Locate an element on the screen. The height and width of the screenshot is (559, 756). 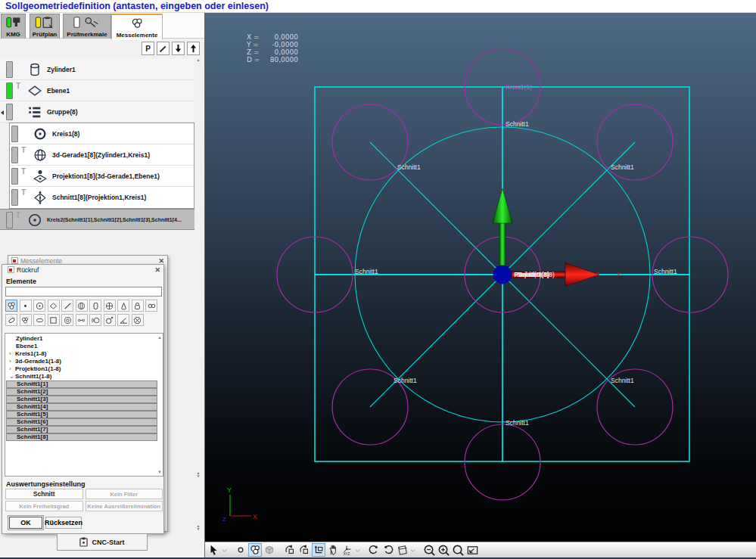
cube-icon is located at coordinates (269, 550).